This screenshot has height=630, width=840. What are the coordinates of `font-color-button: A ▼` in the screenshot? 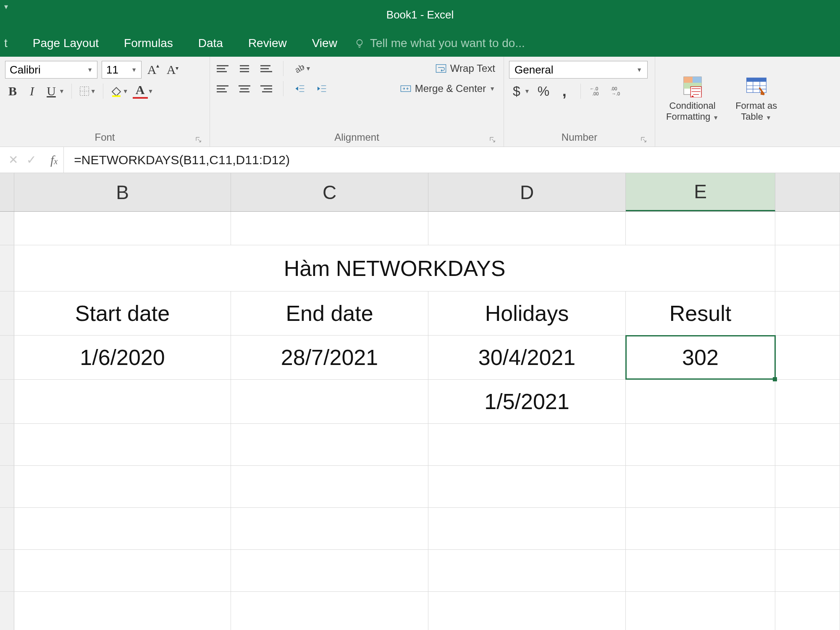 It's located at (143, 91).